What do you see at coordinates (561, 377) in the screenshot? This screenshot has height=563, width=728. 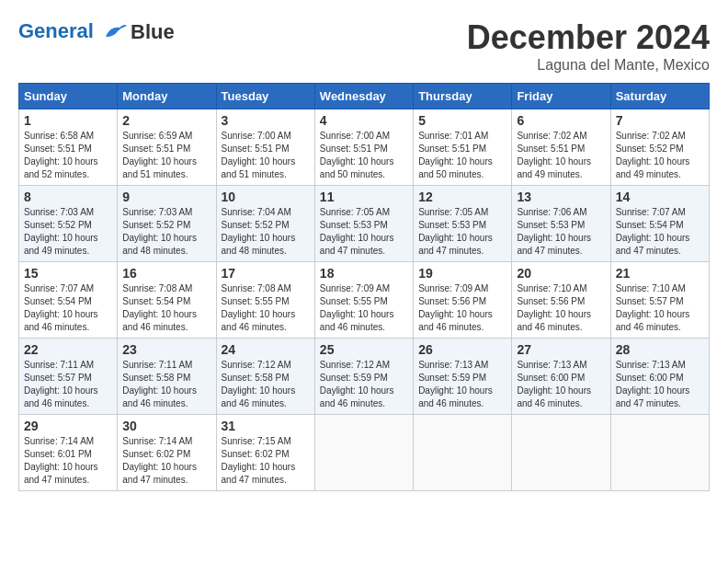 I see `calendar-day-cell: 27Sunrise: 7:13 AMSunset: 6:00 PMDayligh…` at bounding box center [561, 377].